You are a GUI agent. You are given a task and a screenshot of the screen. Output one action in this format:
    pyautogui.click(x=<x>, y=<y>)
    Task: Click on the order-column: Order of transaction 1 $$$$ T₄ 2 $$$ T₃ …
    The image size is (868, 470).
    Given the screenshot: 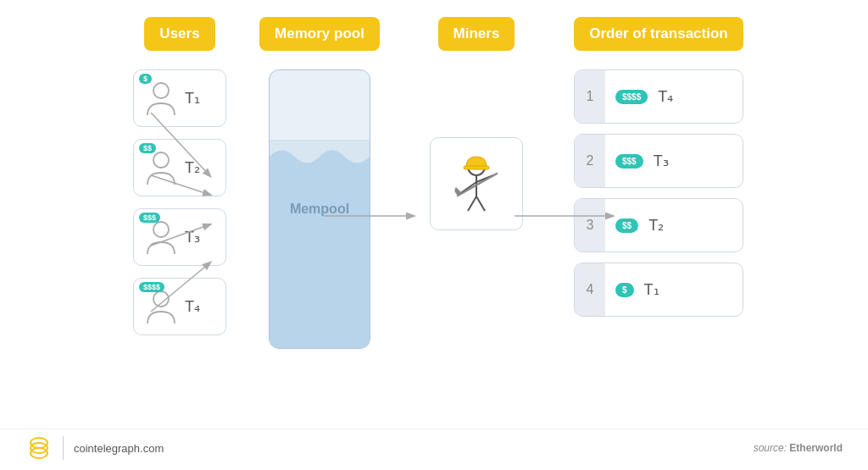 What is the action you would take?
    pyautogui.click(x=659, y=172)
    